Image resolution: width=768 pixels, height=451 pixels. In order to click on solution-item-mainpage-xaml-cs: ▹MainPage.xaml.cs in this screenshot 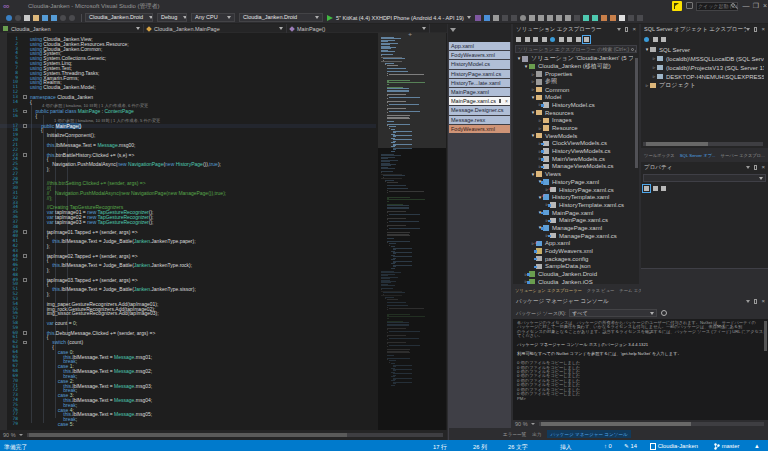, I will do `click(573, 220)`.